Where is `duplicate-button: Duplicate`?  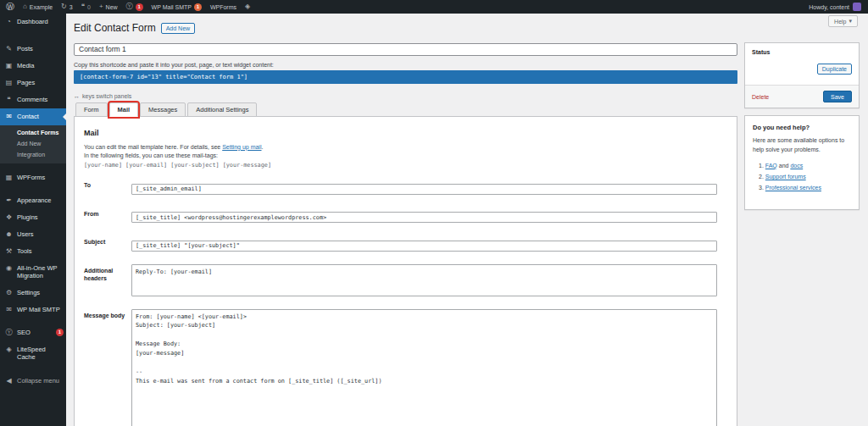
duplicate-button: Duplicate is located at coordinates (834, 69).